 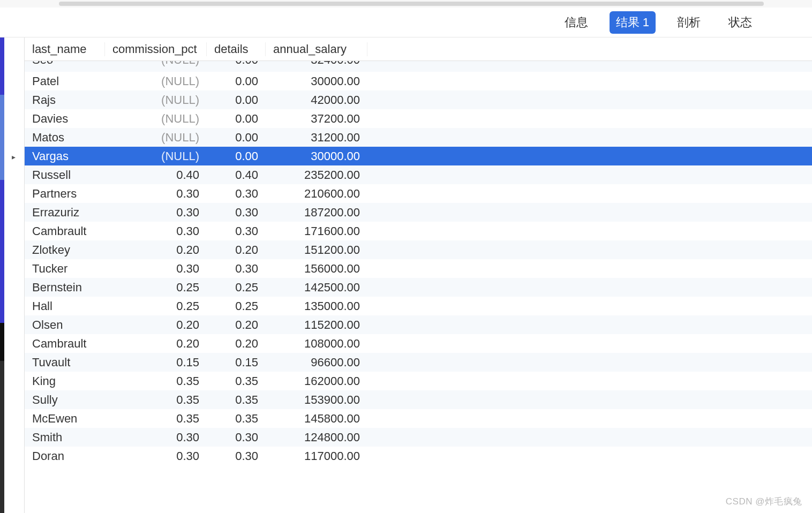 I want to click on cell-commission_pct: 0.25, so click(x=156, y=306).